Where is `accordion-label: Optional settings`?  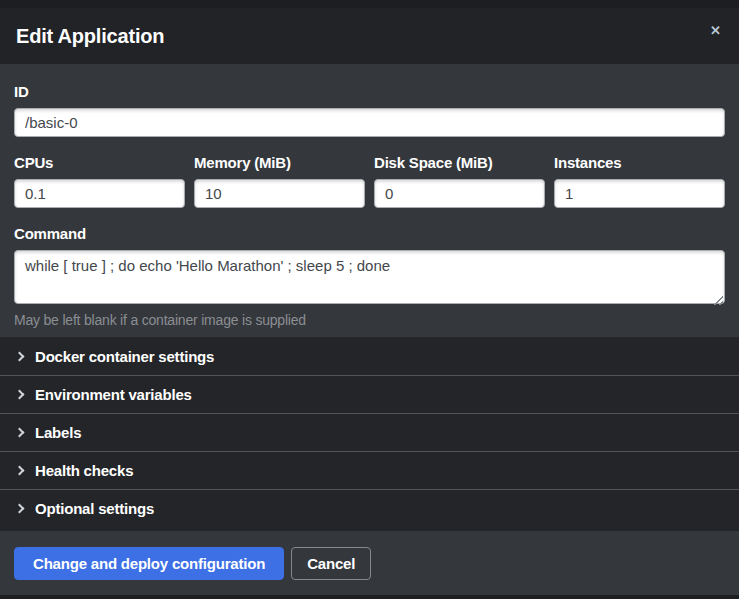 accordion-label: Optional settings is located at coordinates (94, 508).